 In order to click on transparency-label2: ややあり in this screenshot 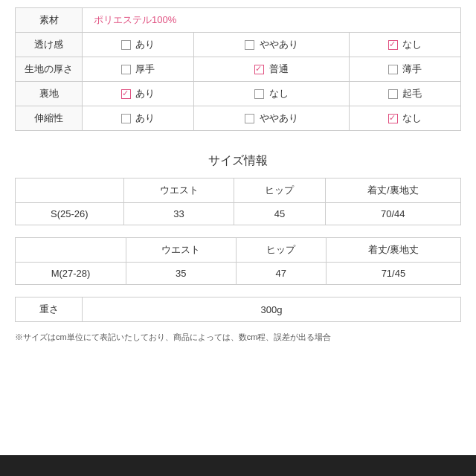, I will do `click(279, 45)`.